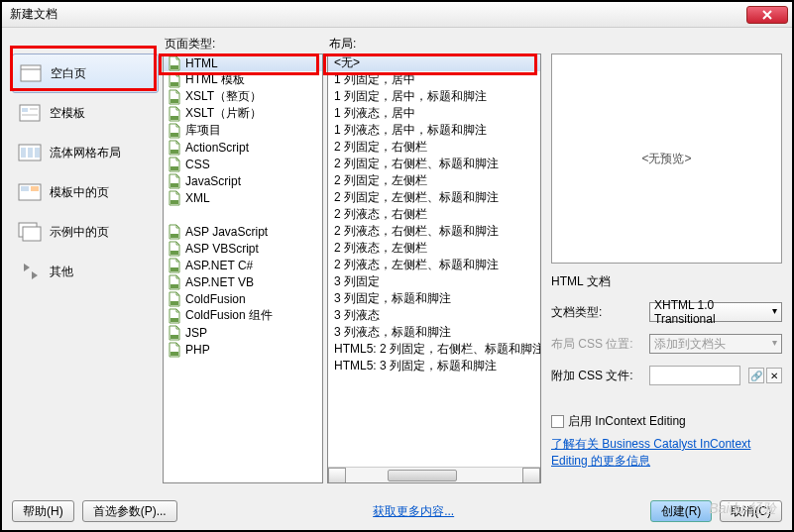 The height and width of the screenshot is (532, 794). I want to click on layout-label: 3 列固定, so click(357, 281).